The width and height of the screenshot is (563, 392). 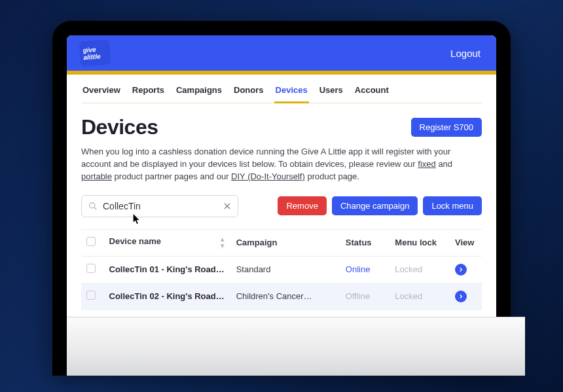 I want to click on link-fixed: fixed, so click(x=427, y=164).